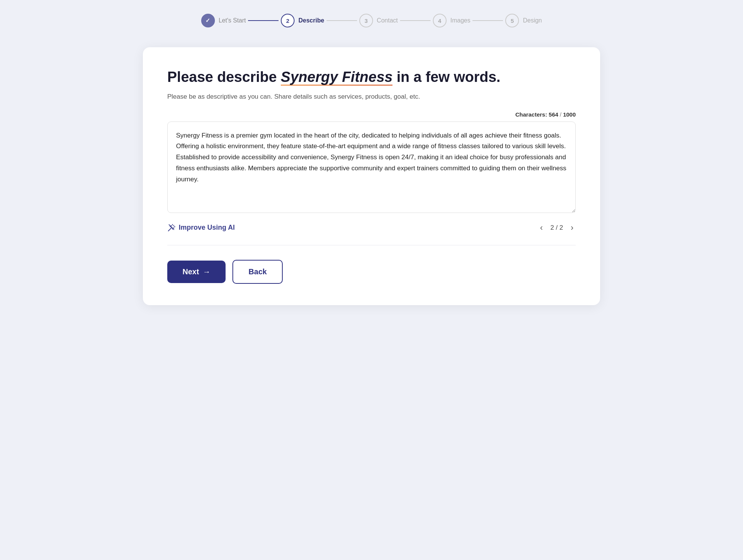 The height and width of the screenshot is (560, 743). I want to click on next-button-label: Next, so click(191, 272).